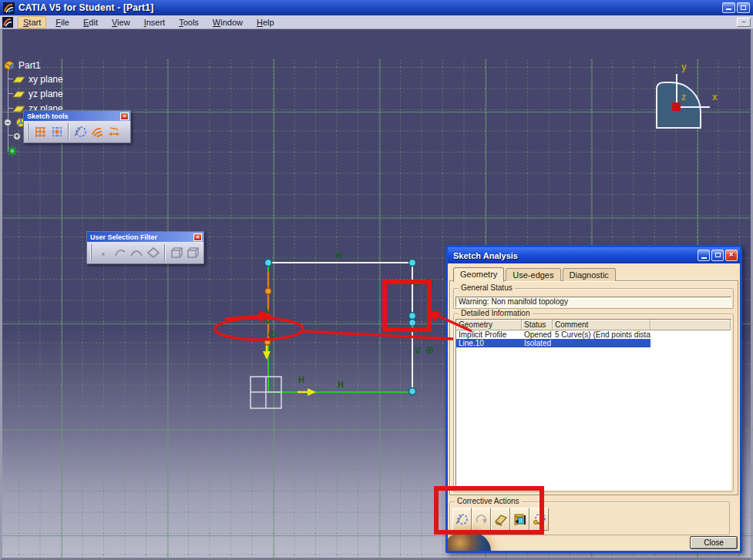 The height and width of the screenshot is (560, 753). I want to click on detailed-information-group: Detailed Information Geometry Status Com…, so click(593, 403).